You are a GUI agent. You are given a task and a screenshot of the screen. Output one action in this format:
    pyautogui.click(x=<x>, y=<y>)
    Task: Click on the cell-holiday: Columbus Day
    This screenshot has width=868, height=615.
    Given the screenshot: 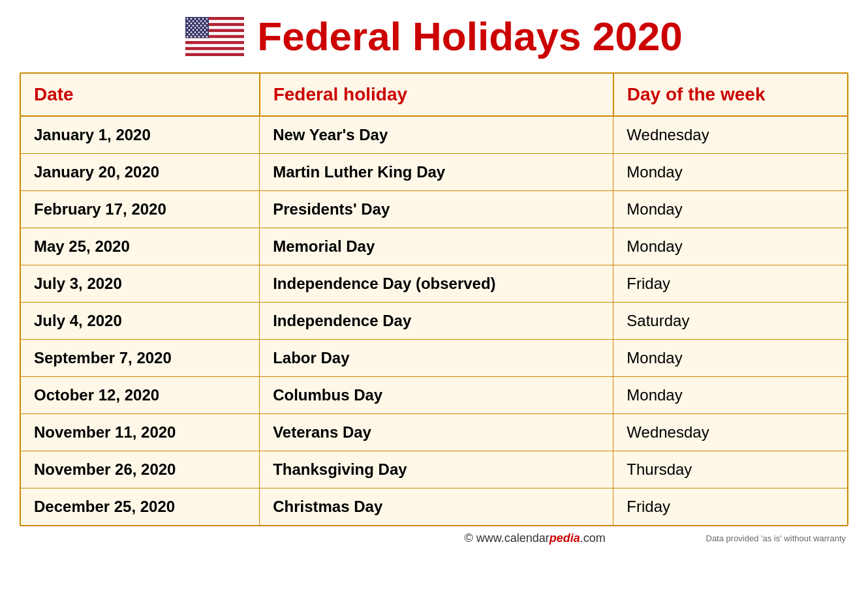 What is the action you would take?
    pyautogui.click(x=437, y=395)
    